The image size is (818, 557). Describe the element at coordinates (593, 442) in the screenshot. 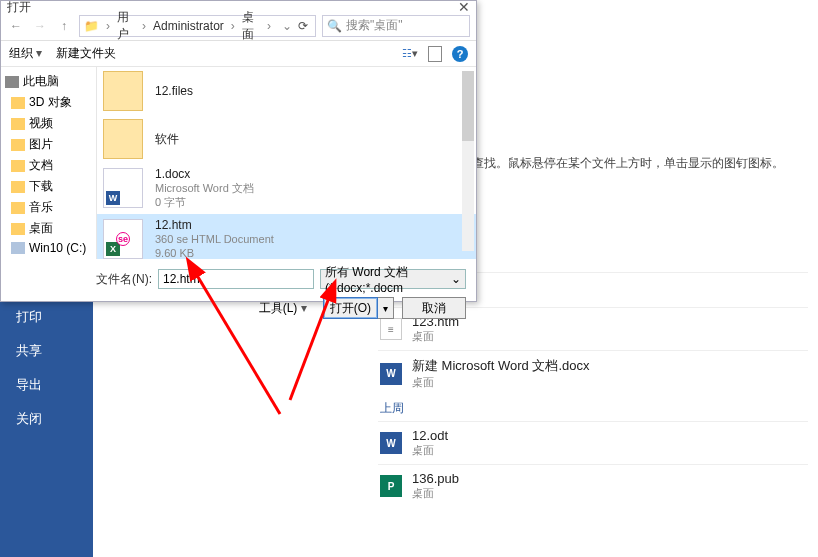

I see `recent-item: W 12.odt 桌面` at that location.